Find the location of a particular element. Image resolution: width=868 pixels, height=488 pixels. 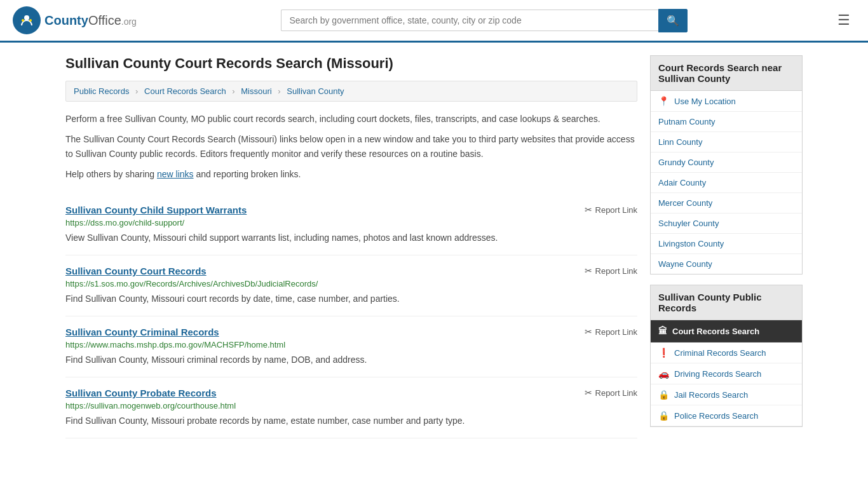

sidebar-county-putnam: Putnam County is located at coordinates (726, 122).